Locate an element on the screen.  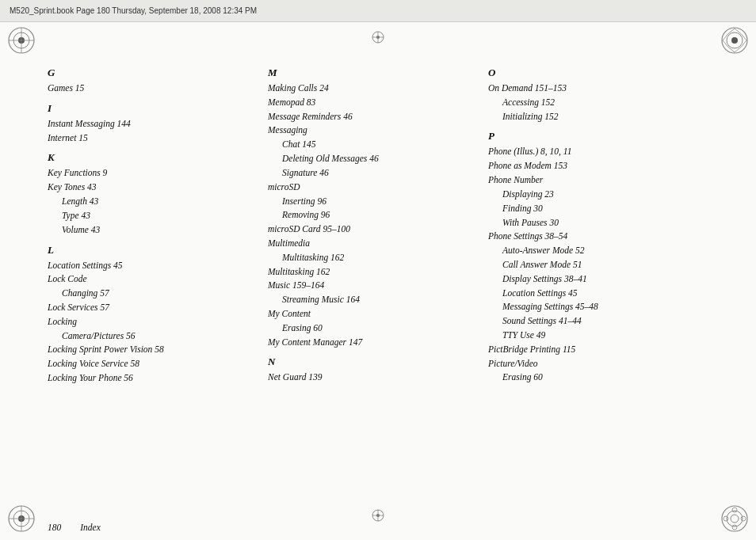
bottom-center-decoration is located at coordinates (378, 517).